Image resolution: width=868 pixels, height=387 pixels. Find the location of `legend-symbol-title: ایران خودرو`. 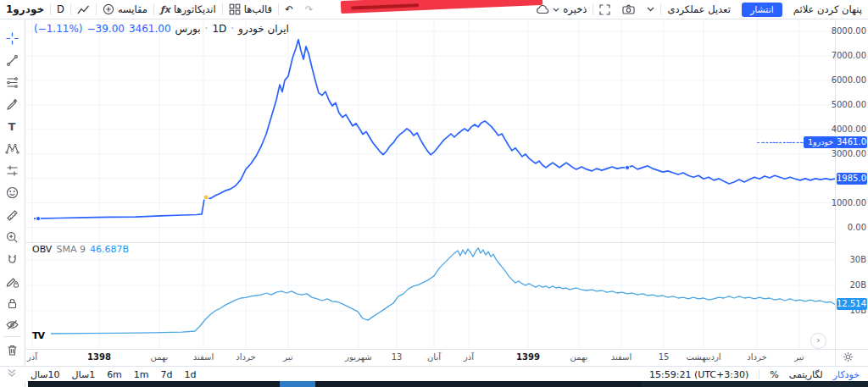

legend-symbol-title: ایران خودرو is located at coordinates (264, 29).